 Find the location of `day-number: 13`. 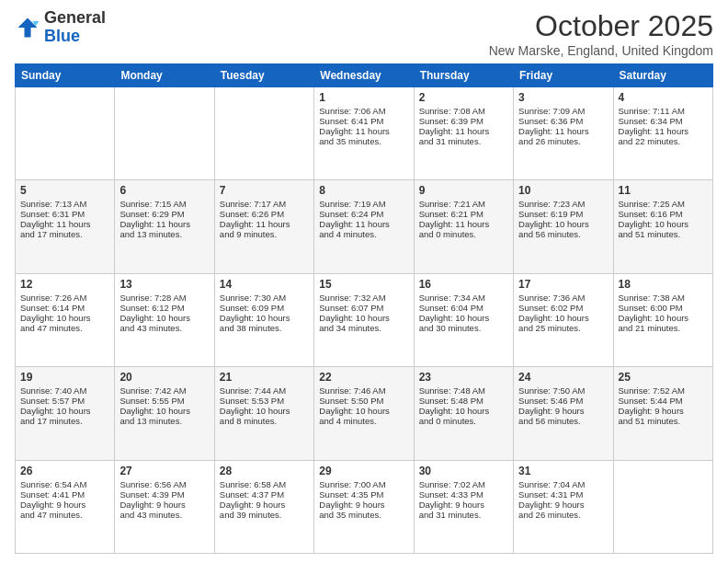

day-number: 13 is located at coordinates (164, 284).